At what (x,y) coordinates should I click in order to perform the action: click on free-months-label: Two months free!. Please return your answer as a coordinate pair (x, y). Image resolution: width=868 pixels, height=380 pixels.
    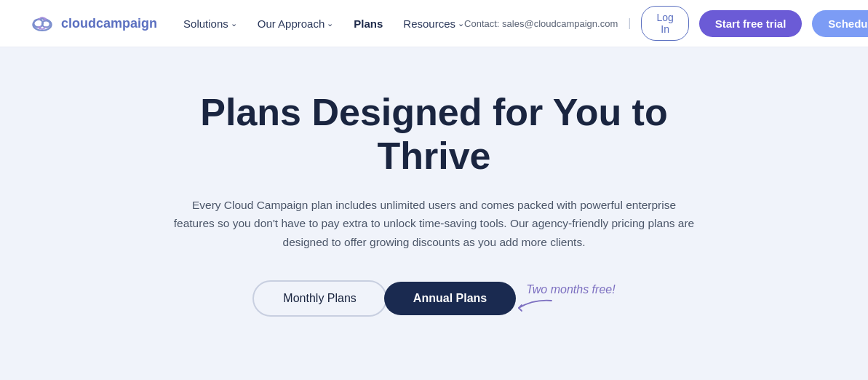
    Looking at the image, I should click on (570, 290).